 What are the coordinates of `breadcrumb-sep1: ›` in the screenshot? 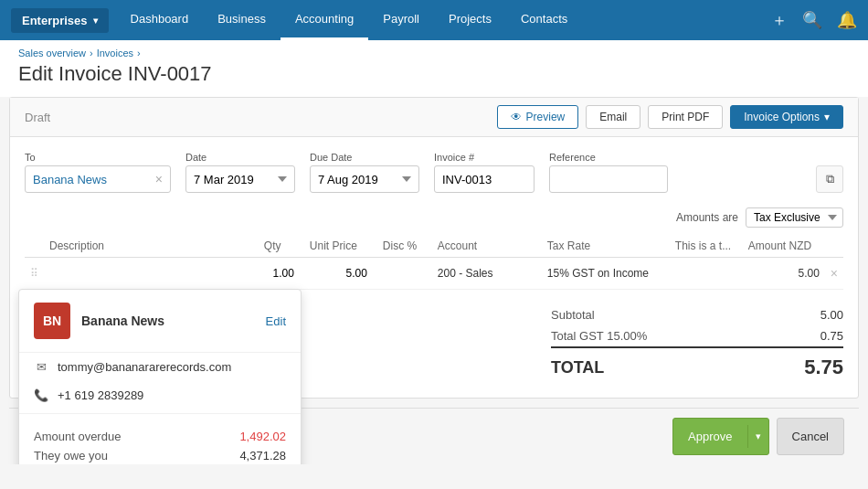 It's located at (91, 53).